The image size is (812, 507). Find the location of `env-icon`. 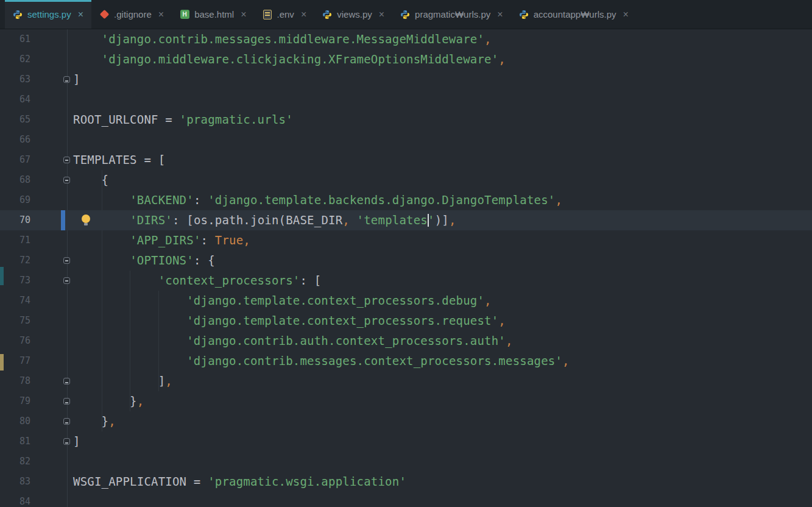

env-icon is located at coordinates (267, 15).